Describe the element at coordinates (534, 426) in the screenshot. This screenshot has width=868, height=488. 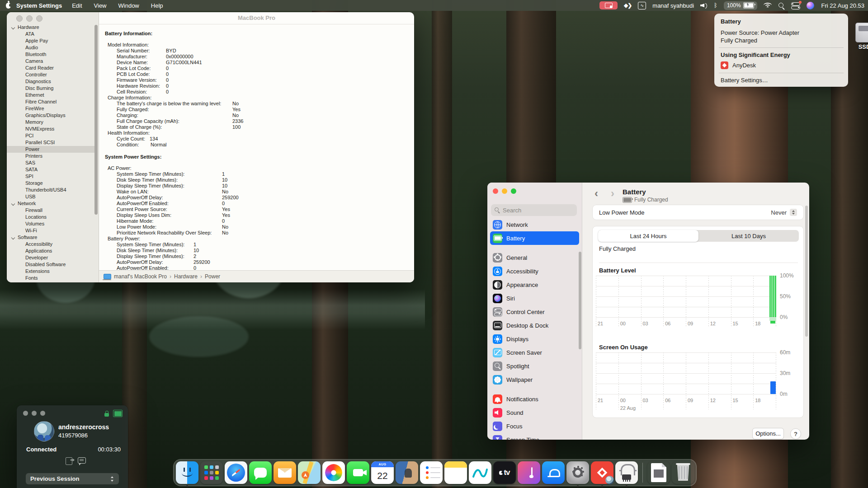
I see `sidebar-item-focus: Focus` at that location.